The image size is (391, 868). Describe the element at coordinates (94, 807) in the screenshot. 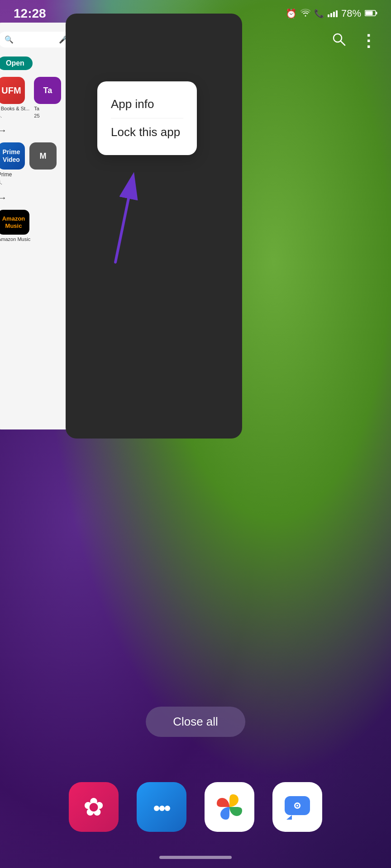

I see `blossom-icon: ✿` at that location.